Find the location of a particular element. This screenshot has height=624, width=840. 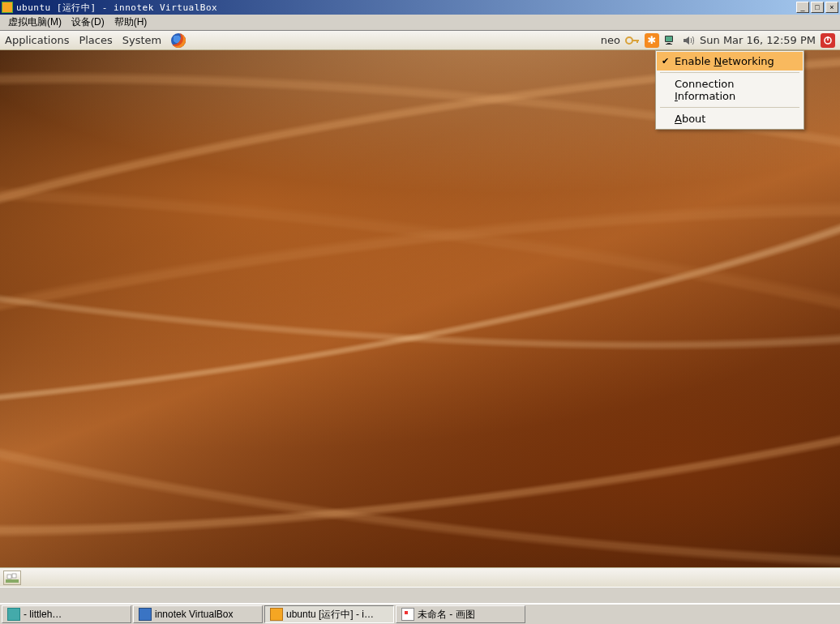

keychain-icon is located at coordinates (632, 41).